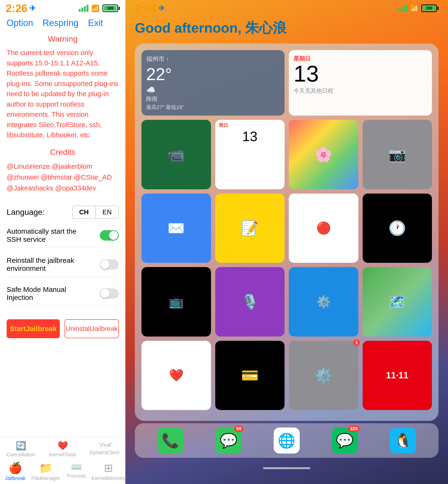  What do you see at coordinates (213, 99) in the screenshot?
I see `weather-desc: 阵雨` at bounding box center [213, 99].